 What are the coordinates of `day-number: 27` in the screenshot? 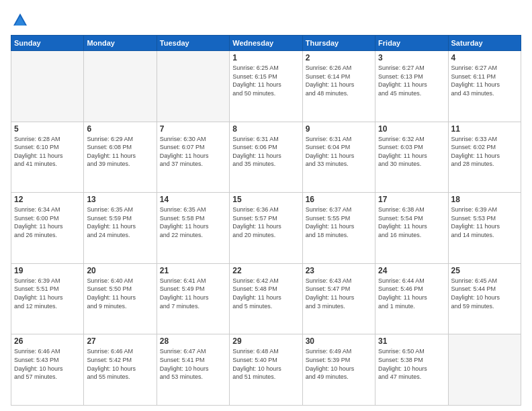 It's located at (120, 341).